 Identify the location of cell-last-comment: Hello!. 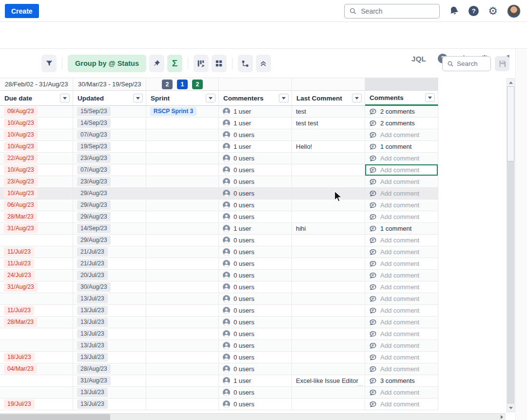
(329, 147).